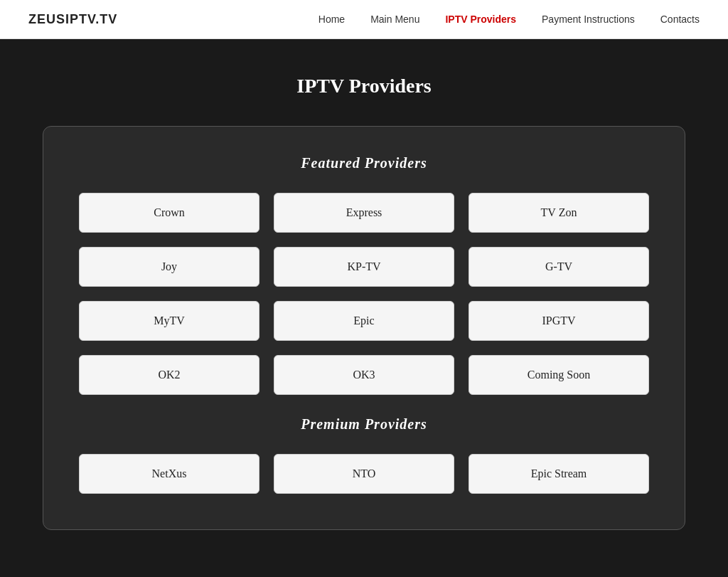 Image resolution: width=728 pixels, height=577 pixels. Describe the element at coordinates (364, 474) in the screenshot. I see `premium-providers-grid: NetXus NTO Epic Stream` at that location.